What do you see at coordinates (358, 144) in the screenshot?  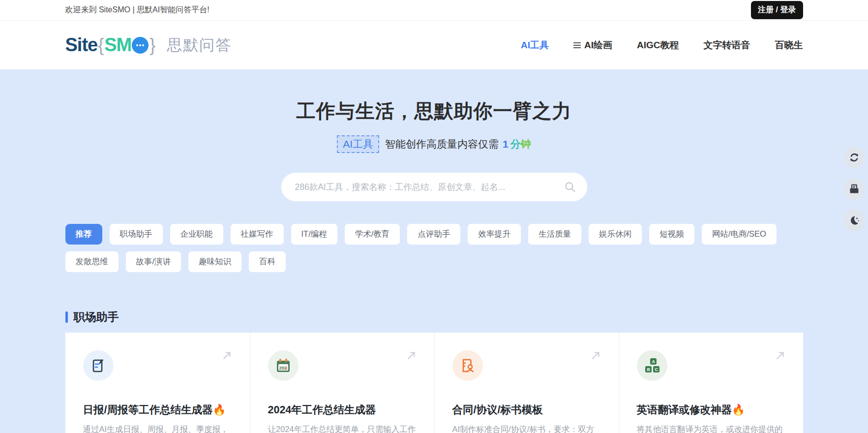 I see `ai-tools-chip: AI工具` at bounding box center [358, 144].